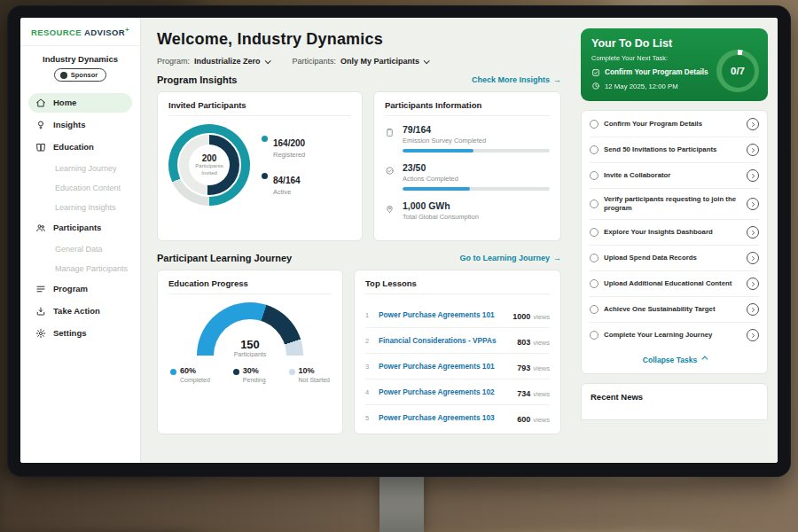 The height and width of the screenshot is (532, 798). I want to click on book-icon, so click(41, 147).